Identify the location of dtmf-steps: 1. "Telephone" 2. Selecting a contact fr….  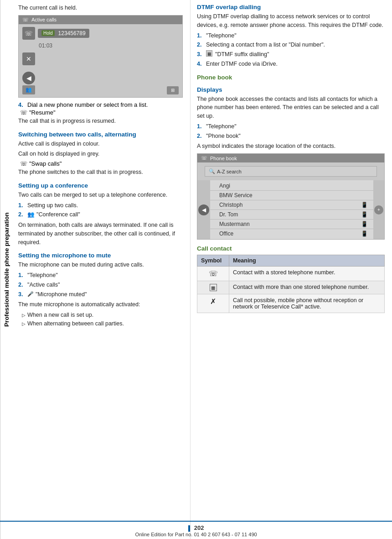
(291, 50).